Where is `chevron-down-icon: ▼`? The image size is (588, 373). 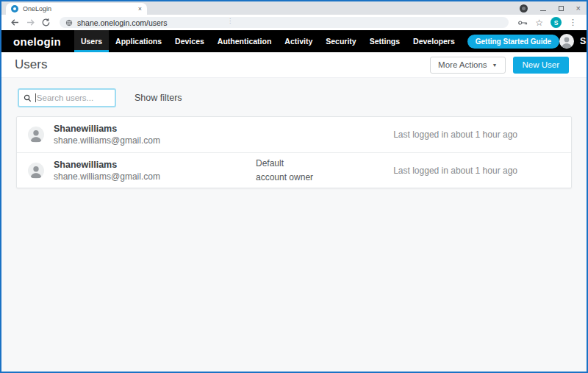 chevron-down-icon: ▼ is located at coordinates (495, 65).